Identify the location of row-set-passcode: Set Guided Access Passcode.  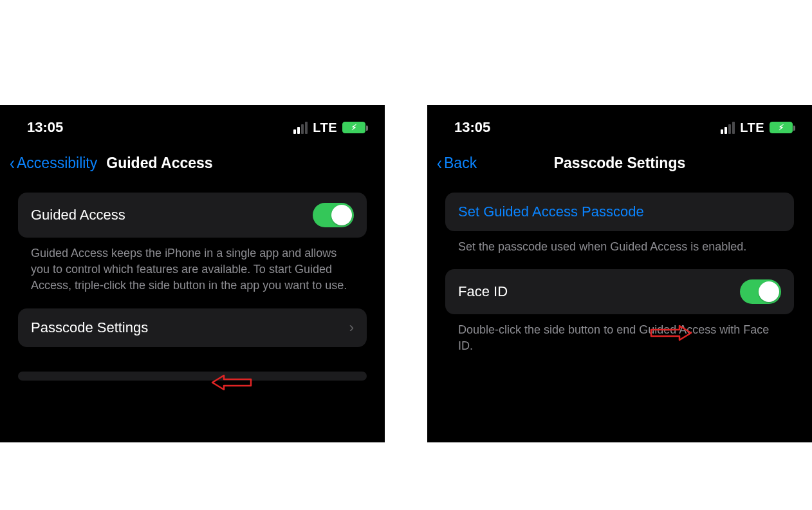
(620, 212).